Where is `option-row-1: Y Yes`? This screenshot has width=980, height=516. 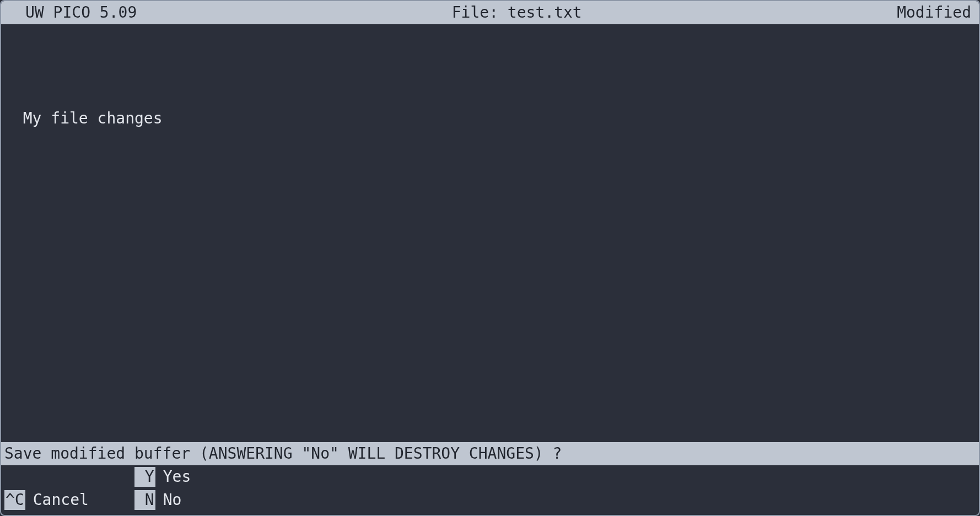
option-row-1: Y Yes is located at coordinates (490, 477).